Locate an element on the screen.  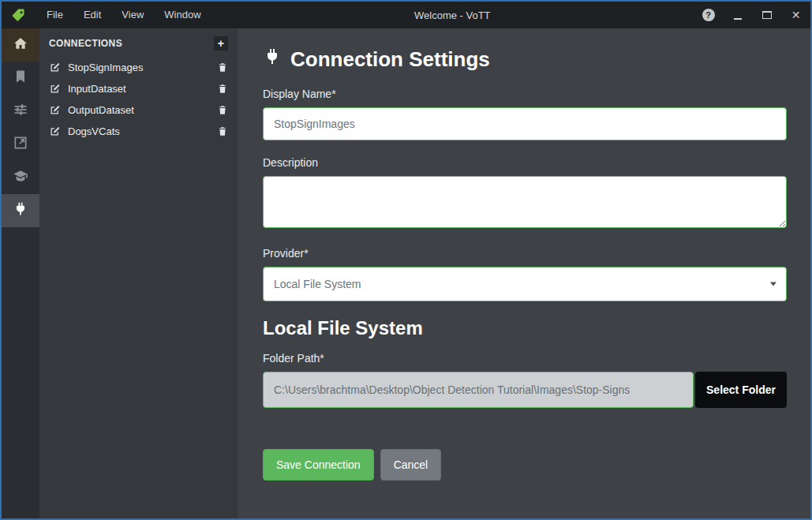
sidebar-item-settings is located at coordinates (21, 111).